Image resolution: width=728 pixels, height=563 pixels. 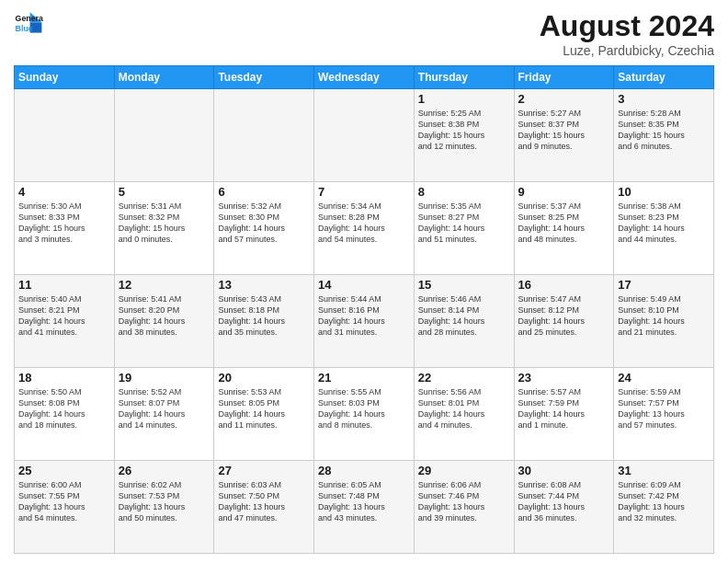 What do you see at coordinates (463, 228) in the screenshot?
I see `calendar-cell: 8Sunrise: 5:35 AM Sunset: 8:27 PM Daylig…` at bounding box center [463, 228].